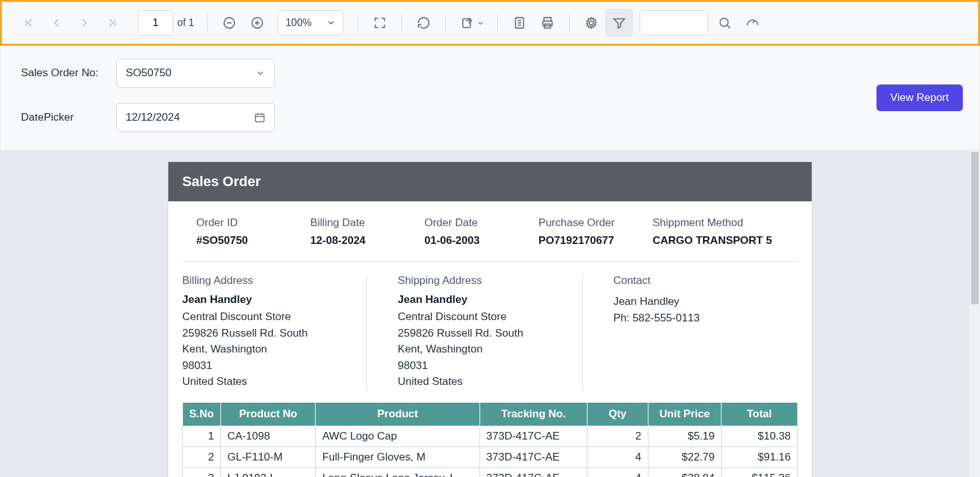  What do you see at coordinates (547, 23) in the screenshot?
I see `print-button` at bounding box center [547, 23].